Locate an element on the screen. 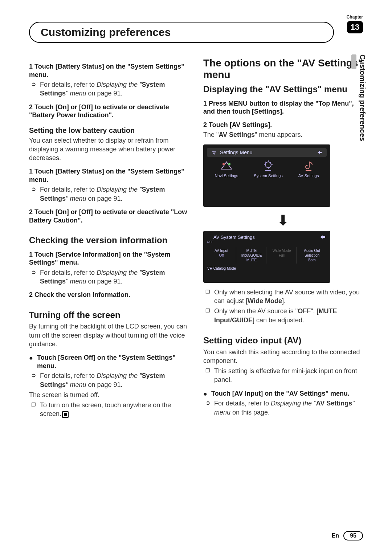 The image size is (392, 555). note-text: To turn on the screen, touch anywhere on… is located at coordinates (114, 409).